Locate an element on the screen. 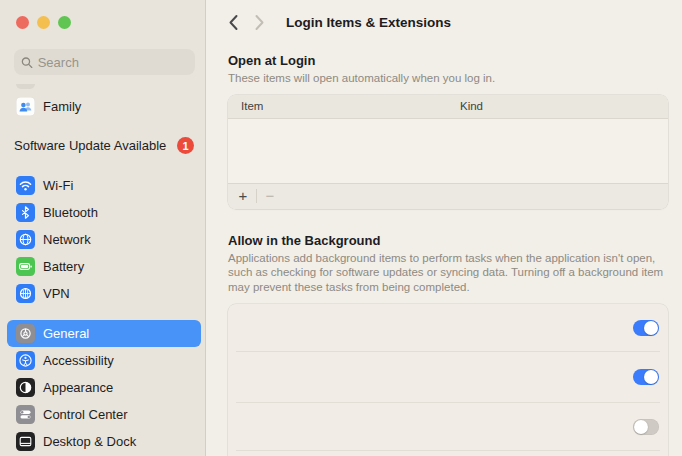  remove-item-button: − is located at coordinates (270, 196).